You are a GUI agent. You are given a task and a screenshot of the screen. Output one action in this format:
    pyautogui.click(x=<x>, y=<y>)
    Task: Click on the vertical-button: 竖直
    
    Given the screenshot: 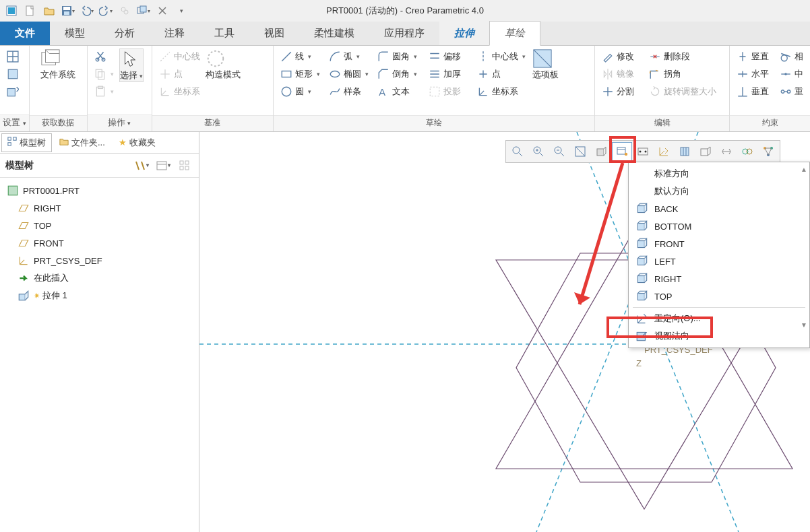 What is the action you would take?
    pyautogui.click(x=754, y=57)
    